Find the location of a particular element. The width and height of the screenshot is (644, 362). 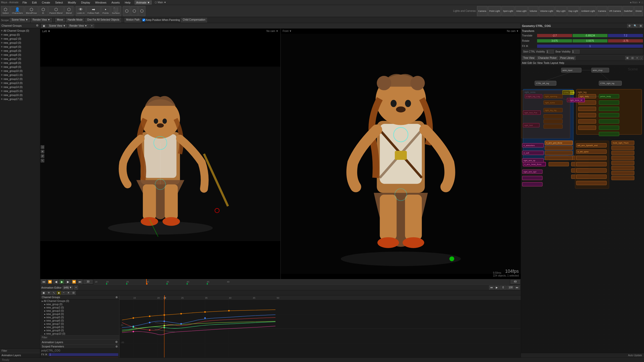

tool-blendpose: ⬡ BlendPose is located at coordinates (31, 11).